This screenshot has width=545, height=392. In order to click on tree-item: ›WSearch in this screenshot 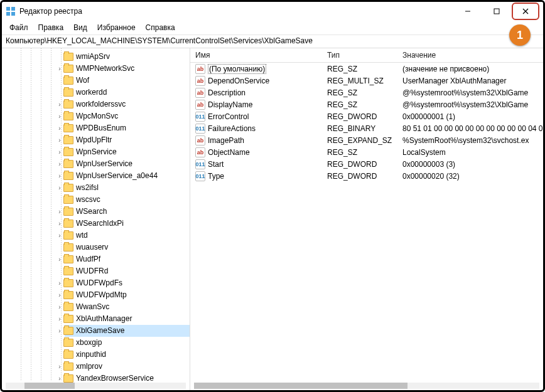, I will do `click(127, 212)`.